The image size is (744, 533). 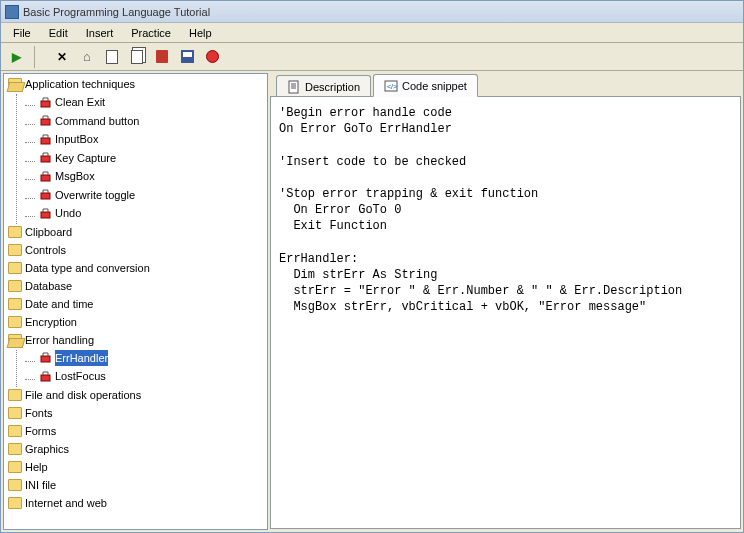 What do you see at coordinates (372, 57) in the screenshot?
I see `toolbar: ▶ ✕ ⌂` at bounding box center [372, 57].